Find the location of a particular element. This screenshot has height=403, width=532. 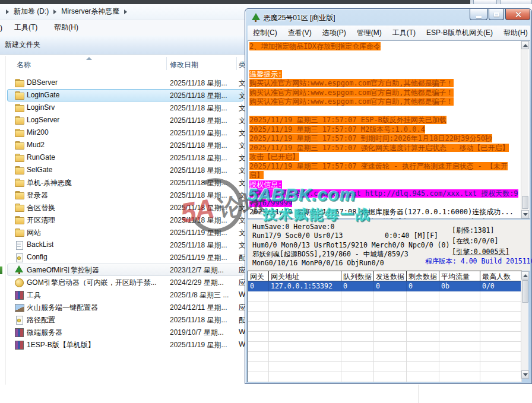

gateway-column-header: 剩余数据 is located at coordinates (423, 277).